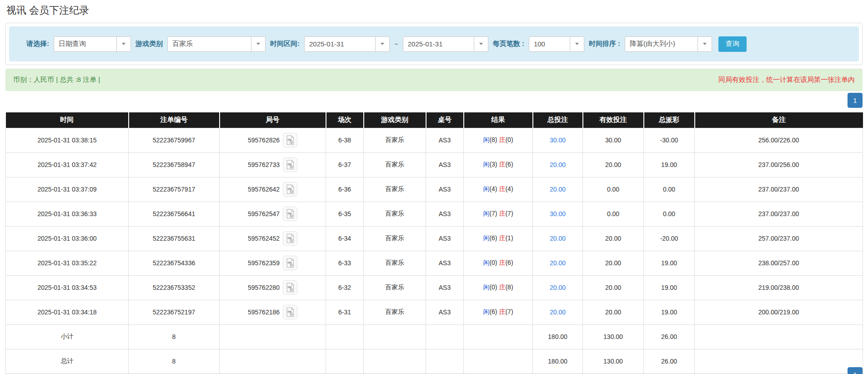  Describe the element at coordinates (174, 140) in the screenshot. I see `cell-bet-id: 522236759967` at that location.